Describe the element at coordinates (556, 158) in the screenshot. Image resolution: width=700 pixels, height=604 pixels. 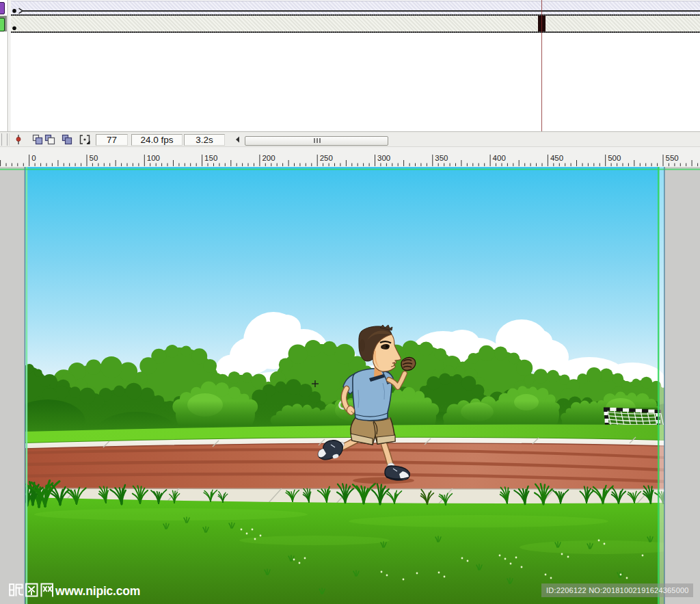
I see `svg-text: 450` at that location.